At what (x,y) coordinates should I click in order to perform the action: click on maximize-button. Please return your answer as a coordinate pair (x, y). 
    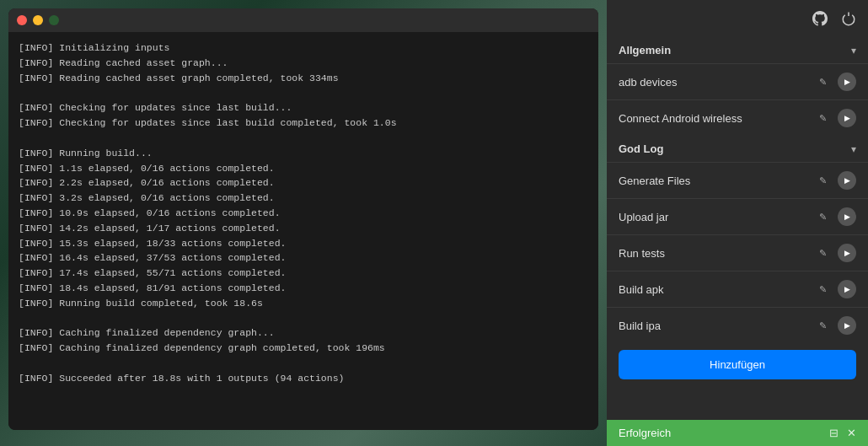
    Looking at the image, I should click on (54, 20).